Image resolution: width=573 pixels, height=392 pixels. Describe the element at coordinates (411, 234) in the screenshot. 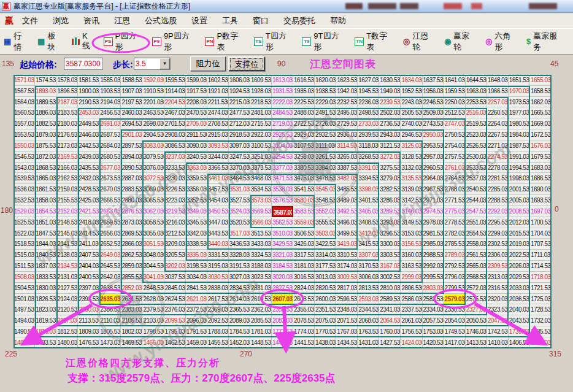

I see `grid-cell: 3153.0300` at that location.